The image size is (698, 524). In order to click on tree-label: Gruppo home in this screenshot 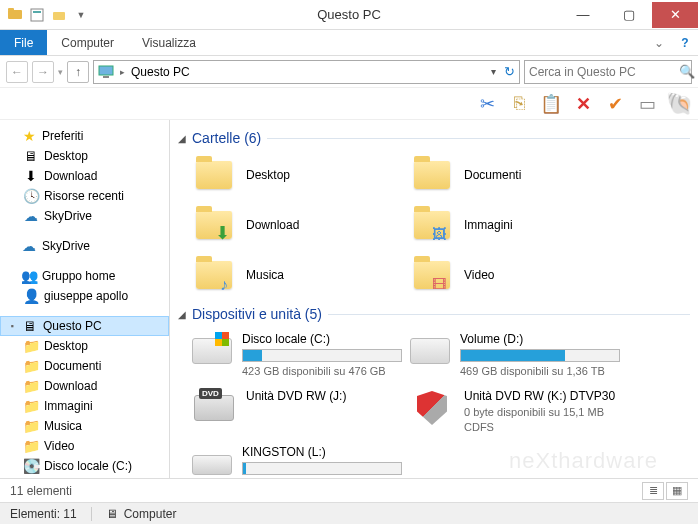, I will do `click(78, 276)`.